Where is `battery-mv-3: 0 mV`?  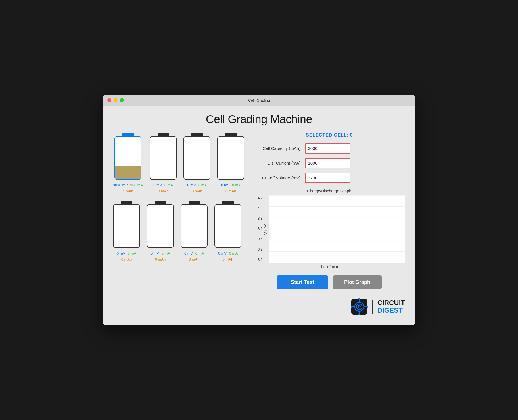
battery-mv-3: 0 mV is located at coordinates (225, 185).